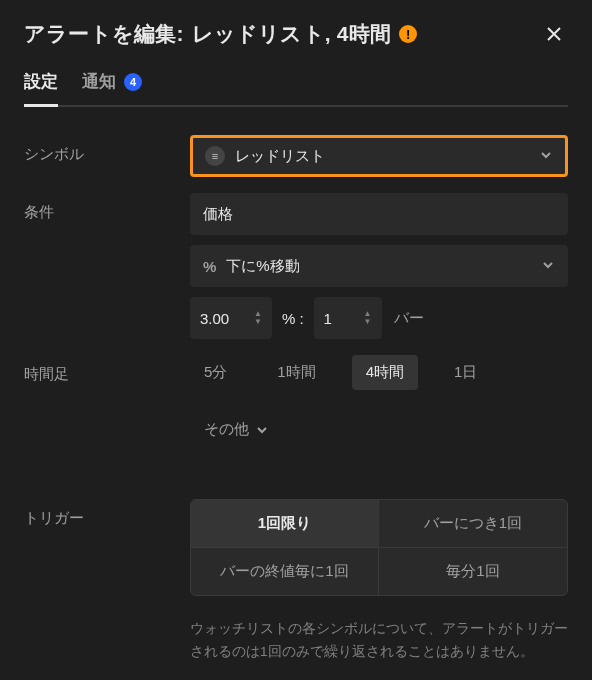  What do you see at coordinates (296, 88) in the screenshot?
I see `tabs: 設定 通知 4` at bounding box center [296, 88].